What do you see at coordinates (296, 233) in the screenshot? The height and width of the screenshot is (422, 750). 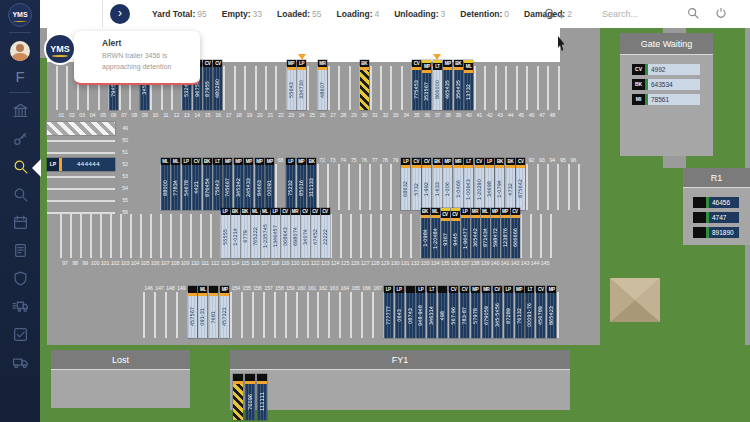 I see `trailer-698074: MR698074` at bounding box center [296, 233].